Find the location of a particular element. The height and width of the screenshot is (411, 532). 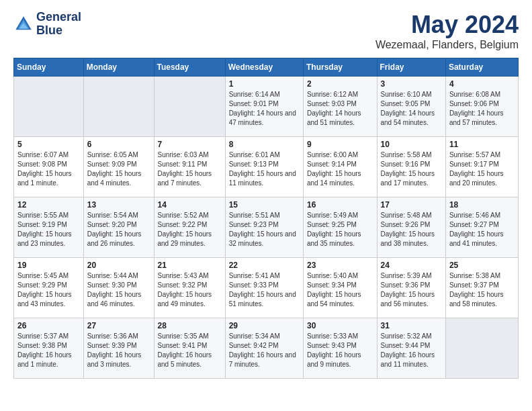

calendar-cell: 19Sunrise: 5:45 AMSunset: 9:29 PMDayligh… is located at coordinates (49, 288).